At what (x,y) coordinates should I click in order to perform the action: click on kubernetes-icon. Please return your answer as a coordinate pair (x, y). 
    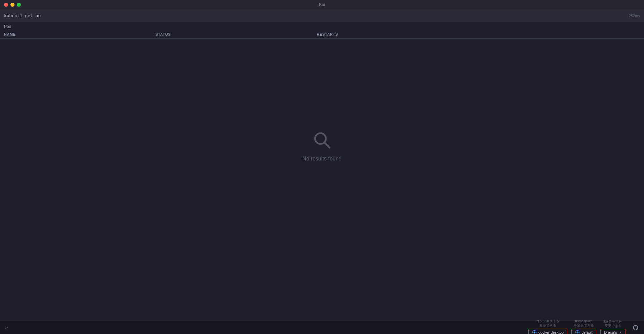
    Looking at the image, I should click on (534, 332).